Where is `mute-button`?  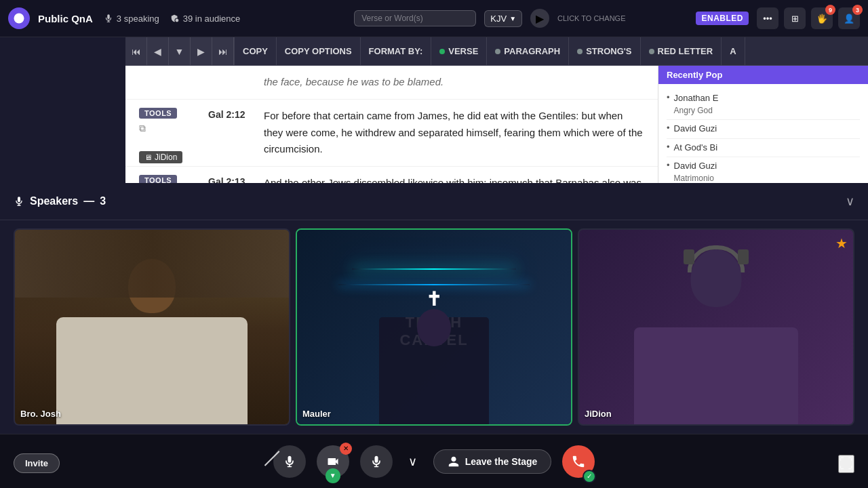
mute-button is located at coordinates (290, 462).